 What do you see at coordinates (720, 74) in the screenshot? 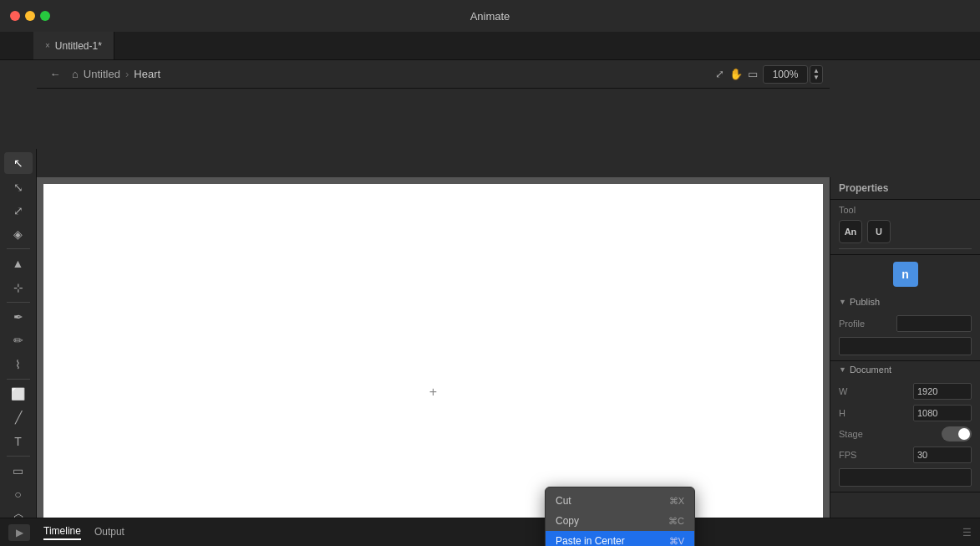
I see `move-icon: ⤢` at bounding box center [720, 74].